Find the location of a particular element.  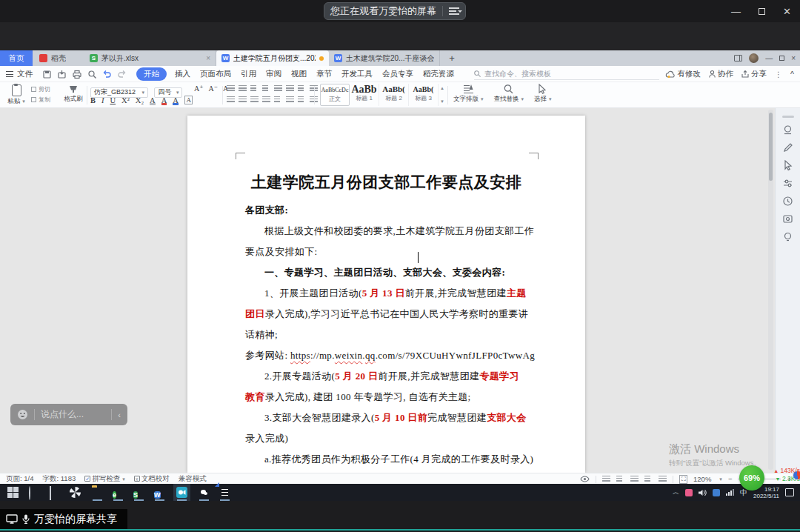

distribute-button is located at coordinates (279, 100).